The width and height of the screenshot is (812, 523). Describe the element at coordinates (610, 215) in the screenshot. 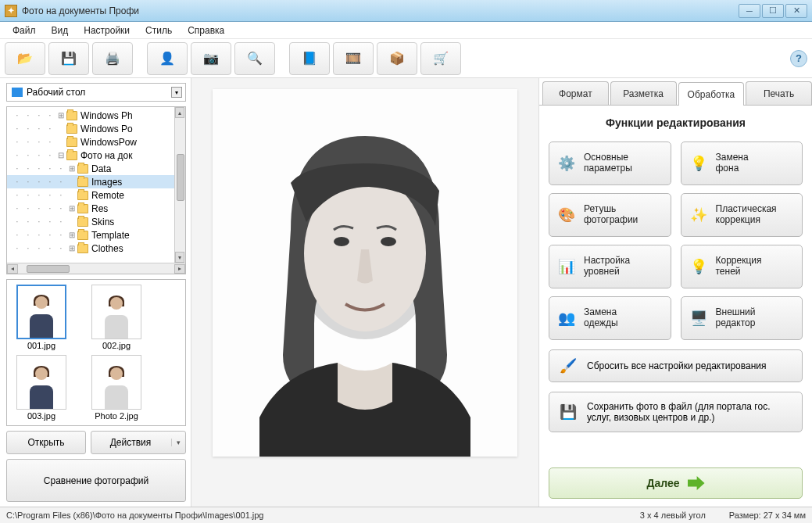

I see `fn-retouch-button: 🎨Ретушьфотографии` at that location.